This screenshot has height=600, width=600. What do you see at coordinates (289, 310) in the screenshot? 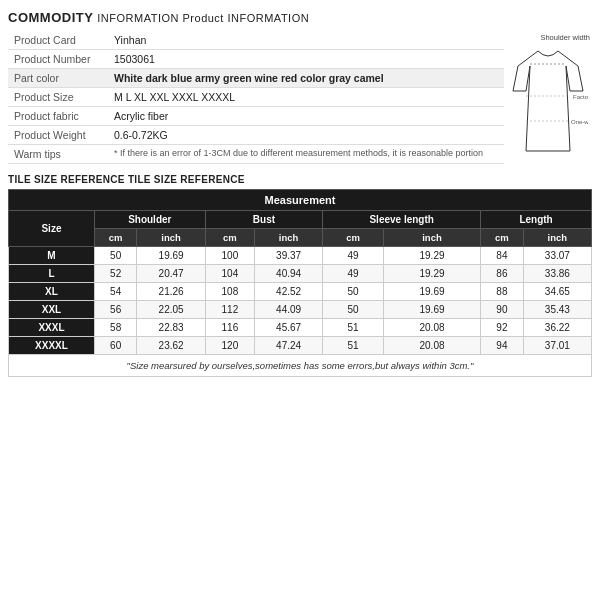
I see `table-cell: 44.09` at bounding box center [289, 310].